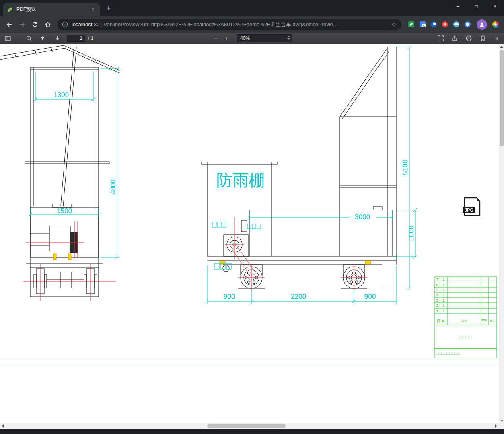 This screenshot has width=504, height=434. I want to click on reload-button, so click(35, 25).